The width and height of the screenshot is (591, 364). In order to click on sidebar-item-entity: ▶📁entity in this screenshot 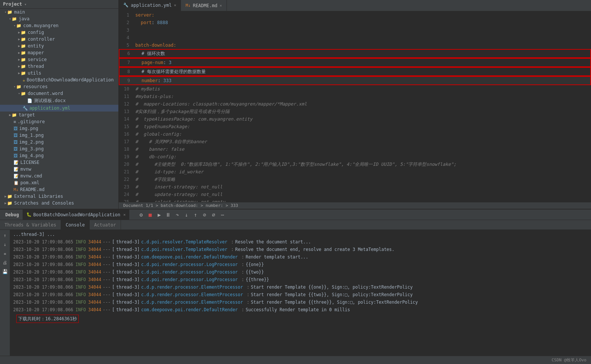, I will do `click(59, 46)`.